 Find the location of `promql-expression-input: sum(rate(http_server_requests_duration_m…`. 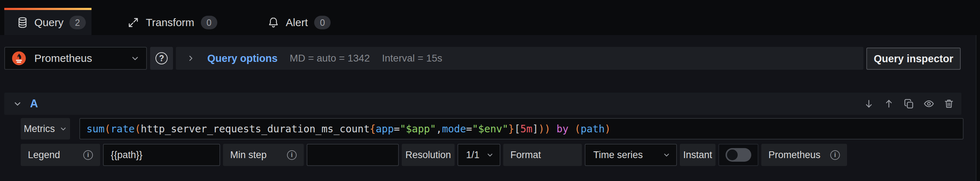

promql-expression-input: sum(rate(http_server_requests_duration_m… is located at coordinates (522, 129).